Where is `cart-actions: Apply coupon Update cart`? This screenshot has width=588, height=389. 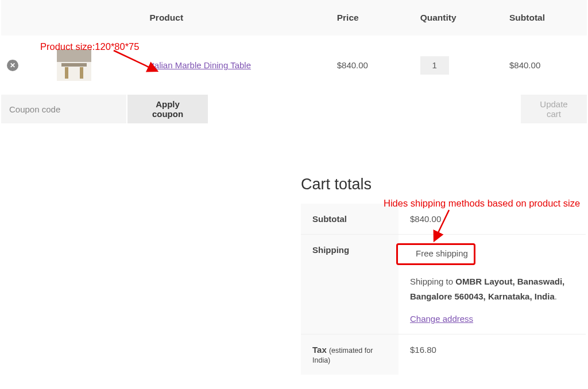
cart-actions: Apply coupon Update cart is located at coordinates (294, 109).